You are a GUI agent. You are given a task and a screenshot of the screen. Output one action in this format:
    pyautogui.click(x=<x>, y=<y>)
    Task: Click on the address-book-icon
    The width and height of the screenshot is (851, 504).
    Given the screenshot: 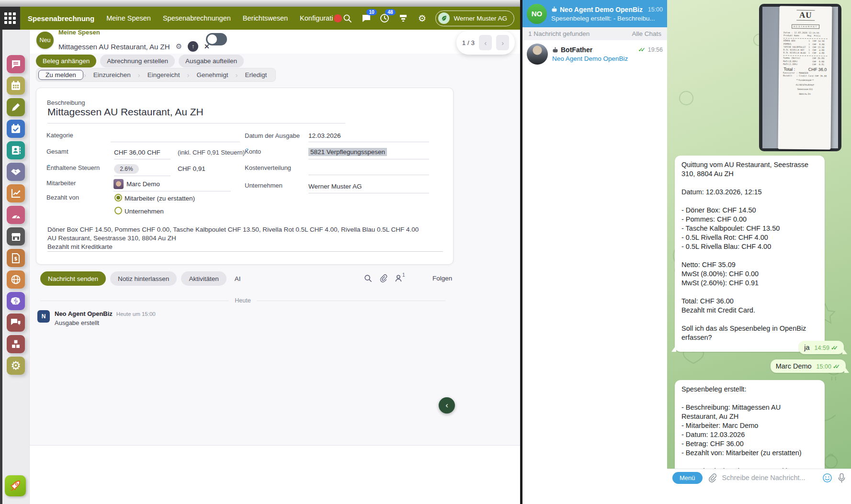 What is the action you would take?
    pyautogui.click(x=16, y=150)
    